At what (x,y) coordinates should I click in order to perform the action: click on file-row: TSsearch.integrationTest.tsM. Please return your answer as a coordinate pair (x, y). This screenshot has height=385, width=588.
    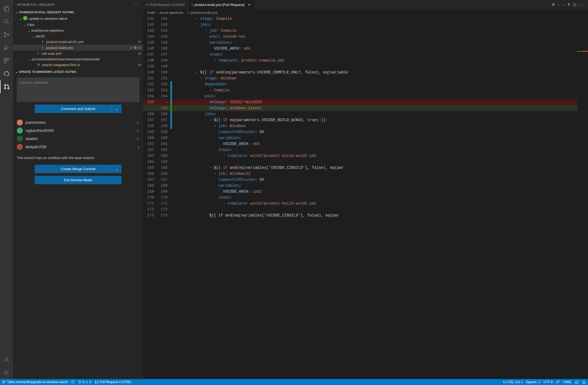
    Looking at the image, I should click on (78, 65).